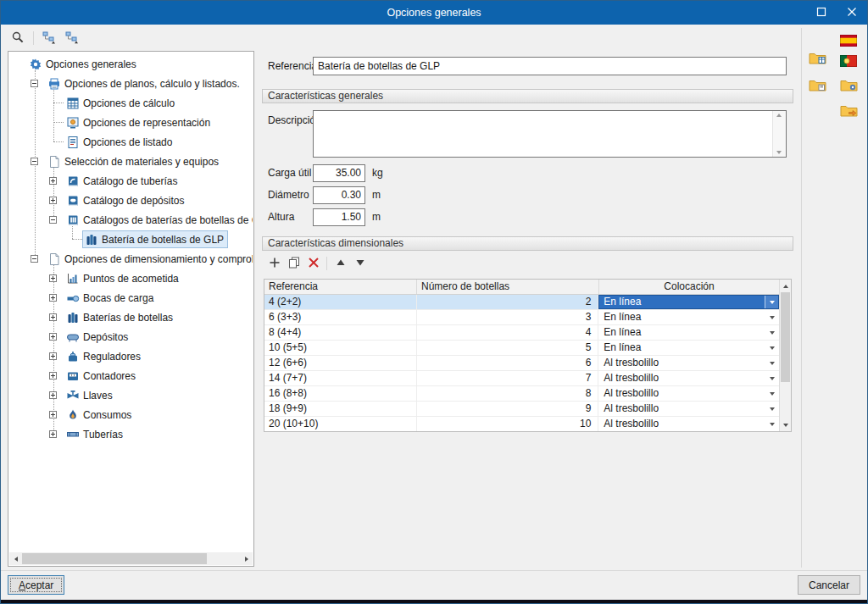  I want to click on cell-referencia: 6 (3+3), so click(341, 317).